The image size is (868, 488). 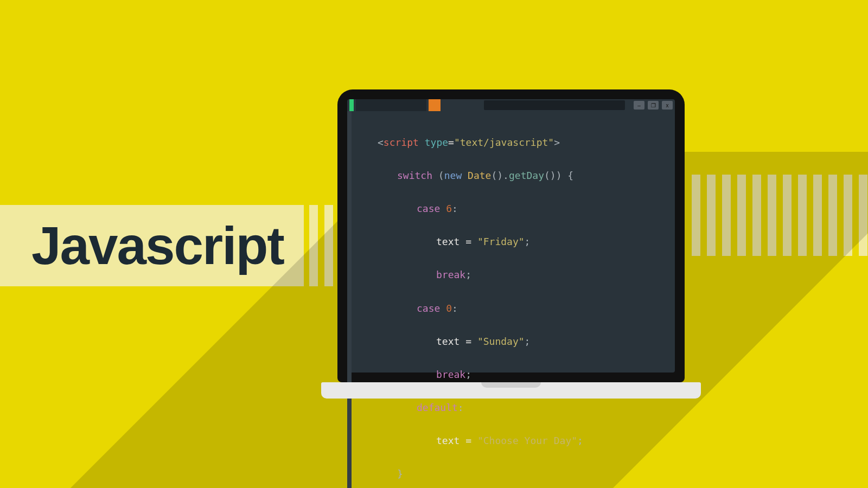 What do you see at coordinates (481, 309) in the screenshot?
I see `code-line: case 0:` at bounding box center [481, 309].